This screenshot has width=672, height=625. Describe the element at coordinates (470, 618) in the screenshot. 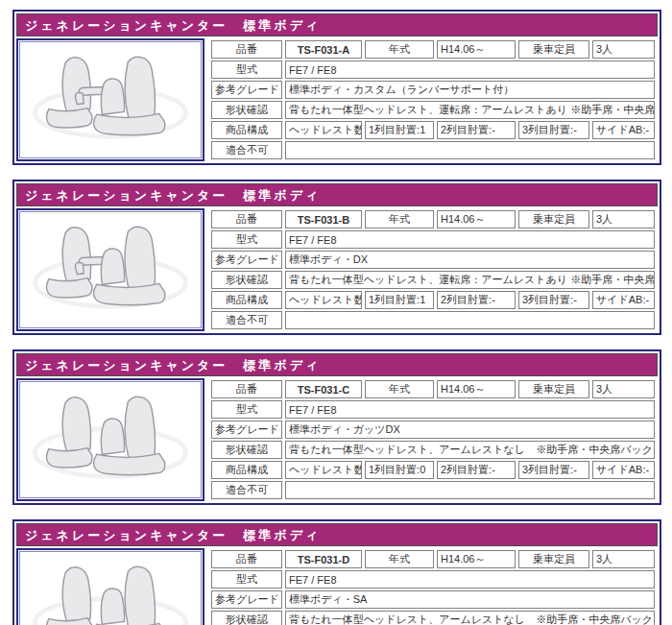

I see `shape-value: 背もたれ一体型ヘッドレスト、アームレストなし ※助手席・中央席バックトレイなし` at that location.